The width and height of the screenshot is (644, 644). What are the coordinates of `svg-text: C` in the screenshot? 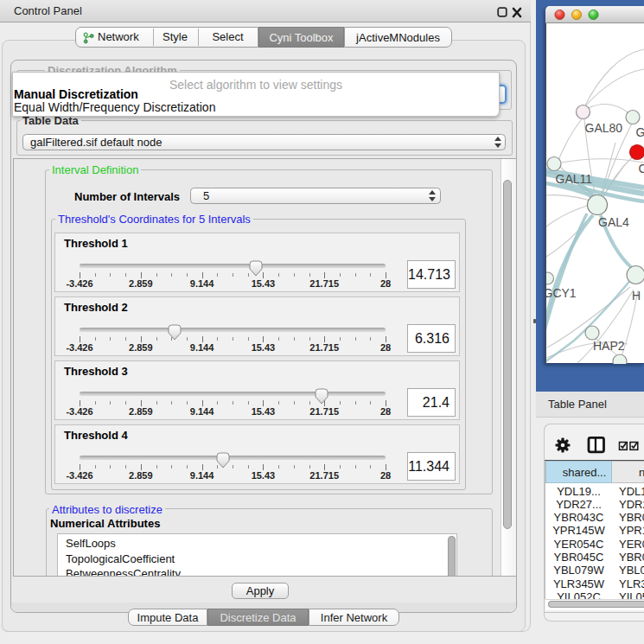 It's located at (641, 169).